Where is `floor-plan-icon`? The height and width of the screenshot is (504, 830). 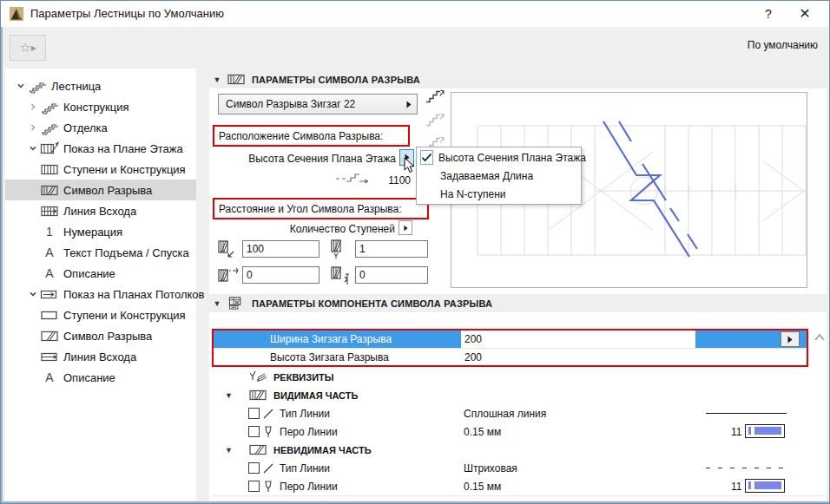 floor-plan-icon is located at coordinates (49, 149).